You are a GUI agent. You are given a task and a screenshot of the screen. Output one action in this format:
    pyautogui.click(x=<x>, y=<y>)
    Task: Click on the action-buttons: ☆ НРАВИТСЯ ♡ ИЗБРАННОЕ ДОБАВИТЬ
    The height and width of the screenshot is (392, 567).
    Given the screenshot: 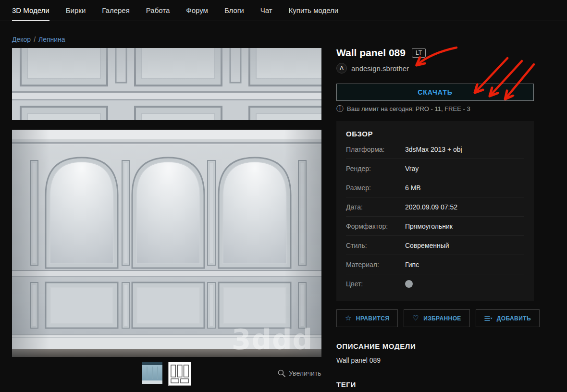 What is the action you would take?
    pyautogui.click(x=438, y=318)
    